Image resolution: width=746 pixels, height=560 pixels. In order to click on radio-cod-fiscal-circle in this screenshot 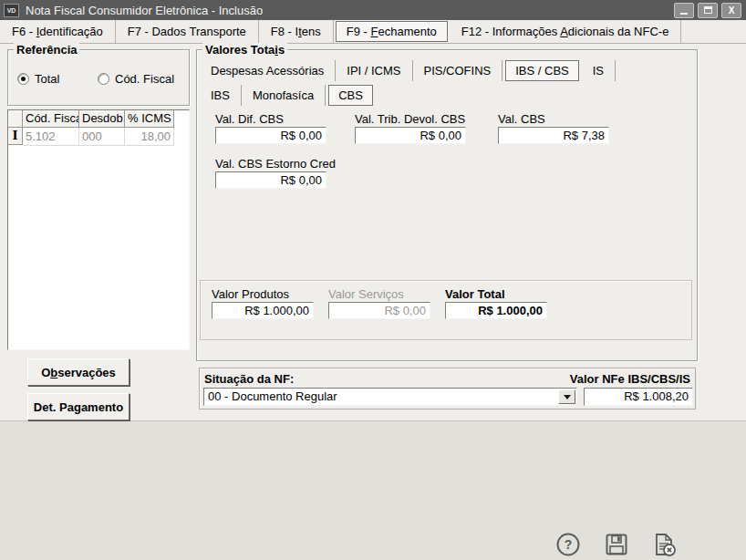, I will do `click(104, 78)`.